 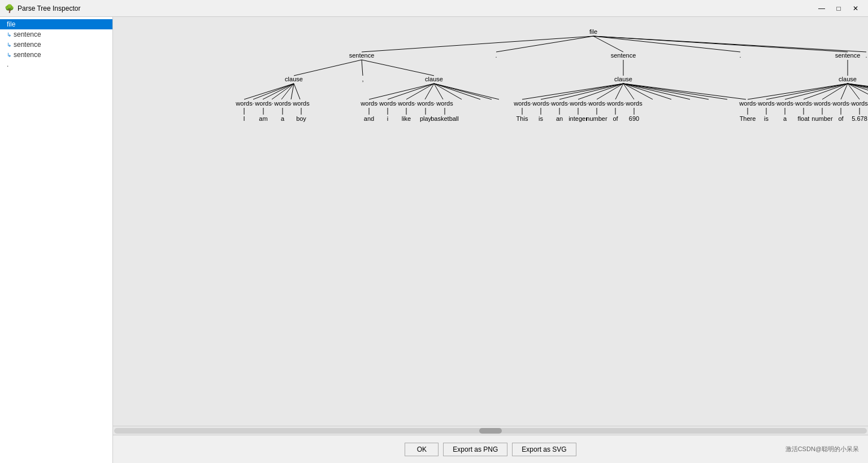 What do you see at coordinates (363, 79) in the screenshot?
I see `node-comma1: ,` at bounding box center [363, 79].